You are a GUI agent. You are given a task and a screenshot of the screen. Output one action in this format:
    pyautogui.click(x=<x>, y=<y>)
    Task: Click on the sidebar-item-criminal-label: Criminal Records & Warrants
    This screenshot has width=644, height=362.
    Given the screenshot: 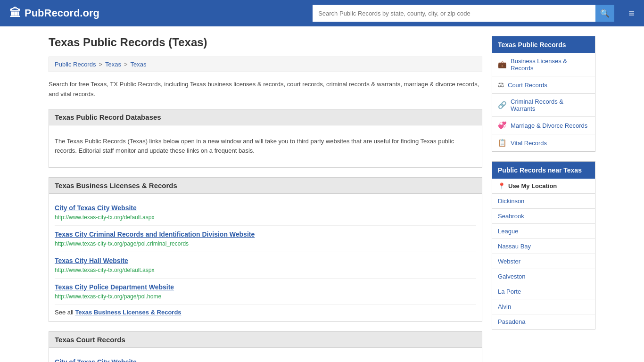 What is the action you would take?
    pyautogui.click(x=550, y=105)
    